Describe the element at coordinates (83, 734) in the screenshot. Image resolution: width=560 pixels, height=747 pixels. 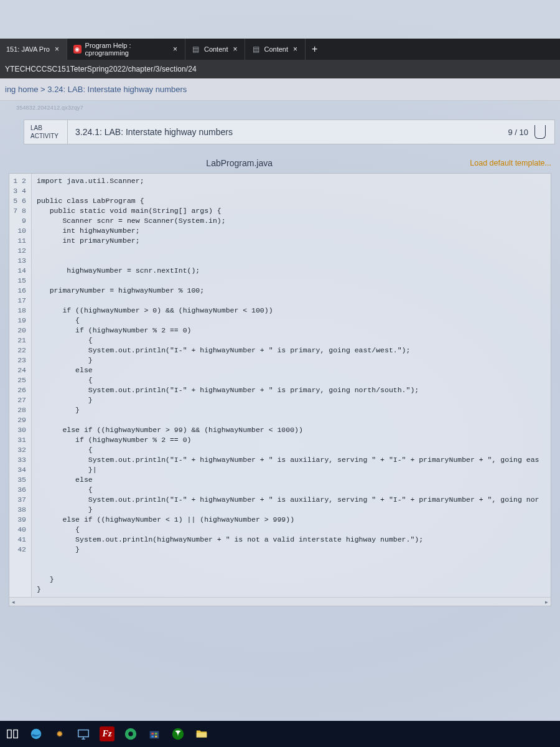
I see `monitor-icon` at that location.